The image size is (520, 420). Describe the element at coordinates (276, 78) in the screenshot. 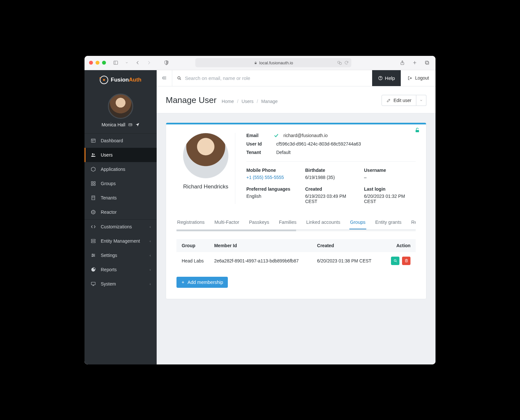

I see `search-input` at that location.